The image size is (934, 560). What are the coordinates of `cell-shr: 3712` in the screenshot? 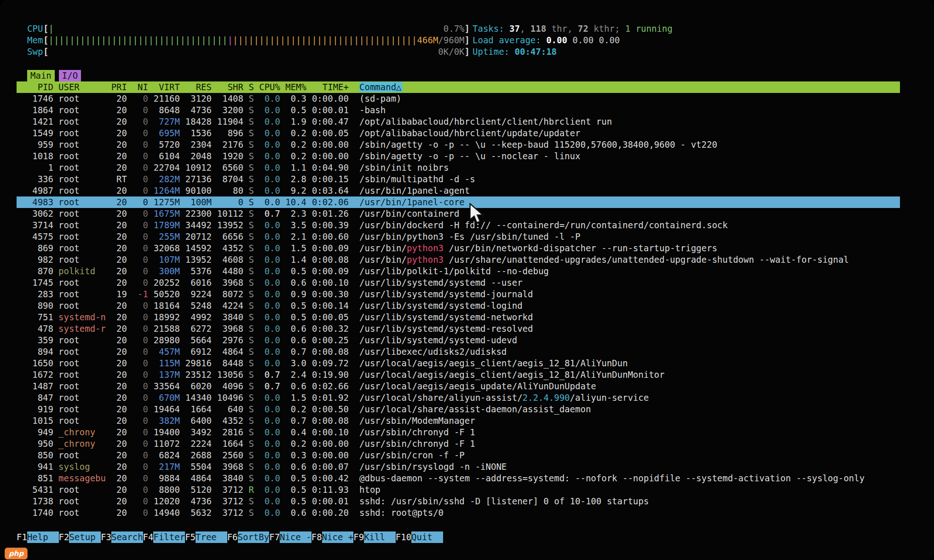 It's located at (227, 513).